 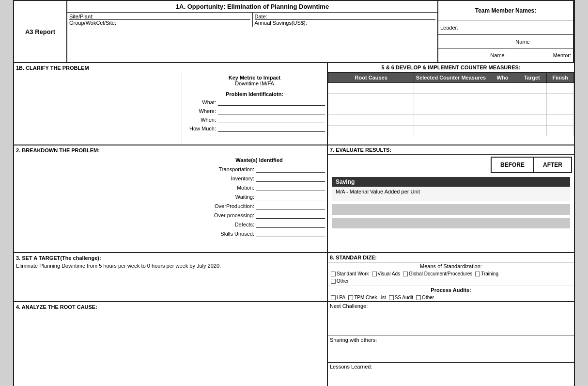 What do you see at coordinates (225, 215) in the screenshot?
I see `over-processing-label: Over processing:` at bounding box center [225, 215].